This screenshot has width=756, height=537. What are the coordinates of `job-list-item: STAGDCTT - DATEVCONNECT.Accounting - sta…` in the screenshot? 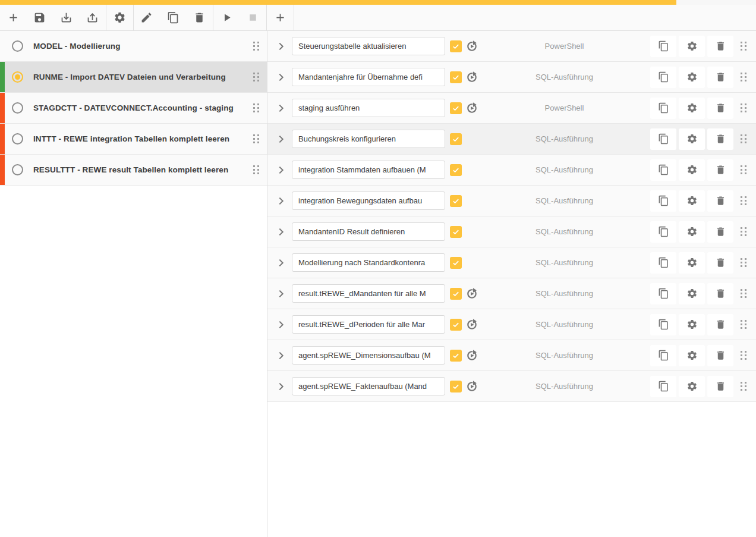 It's located at (133, 108).